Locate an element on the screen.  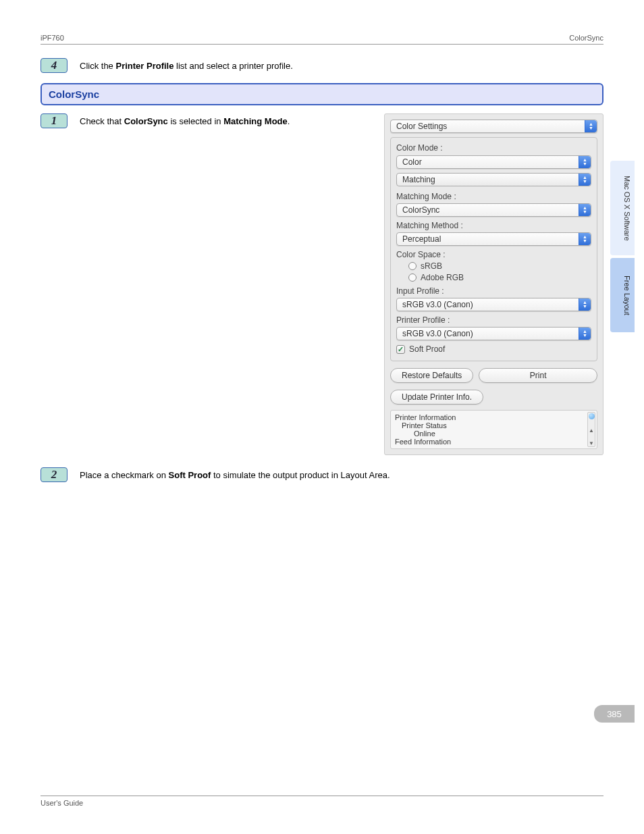
checkbox-checked-icon: ✓ is located at coordinates (401, 350).